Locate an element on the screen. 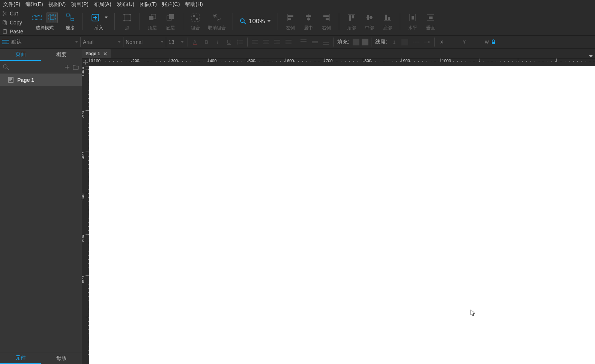  tab-masters: 母版 is located at coordinates (62, 358).